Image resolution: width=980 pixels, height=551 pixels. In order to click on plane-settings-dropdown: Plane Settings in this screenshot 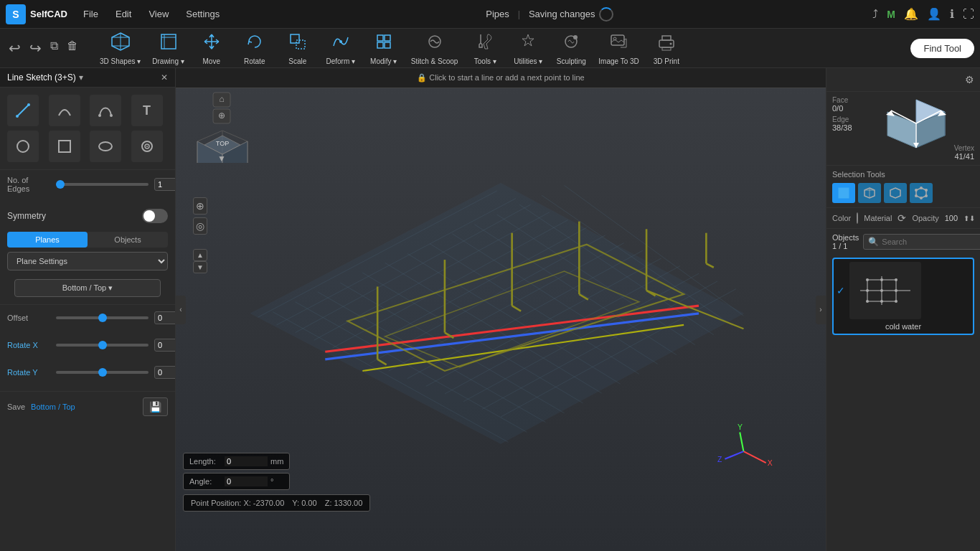, I will do `click(88, 261)`.